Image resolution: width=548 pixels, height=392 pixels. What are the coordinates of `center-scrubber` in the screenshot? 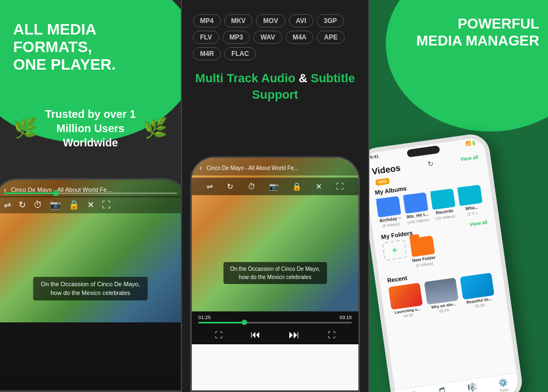 It's located at (244, 322).